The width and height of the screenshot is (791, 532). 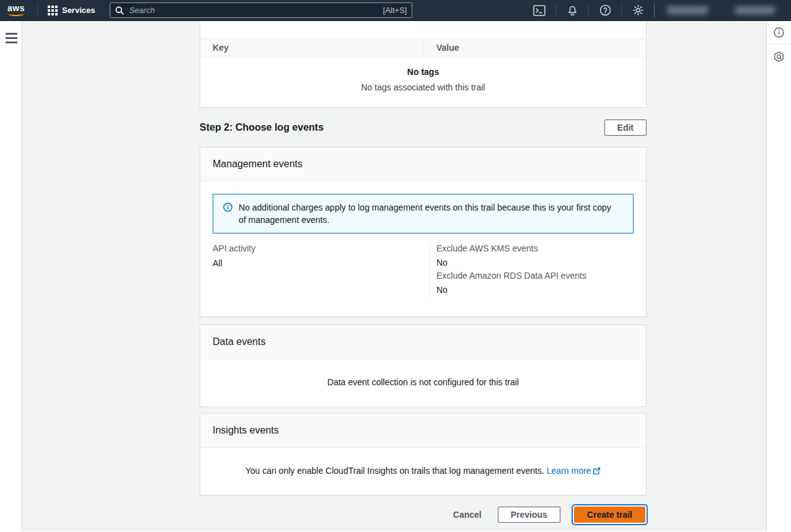 What do you see at coordinates (535, 248) in the screenshot?
I see `exclude-kms-label: Exclude AWS KMS events` at bounding box center [535, 248].